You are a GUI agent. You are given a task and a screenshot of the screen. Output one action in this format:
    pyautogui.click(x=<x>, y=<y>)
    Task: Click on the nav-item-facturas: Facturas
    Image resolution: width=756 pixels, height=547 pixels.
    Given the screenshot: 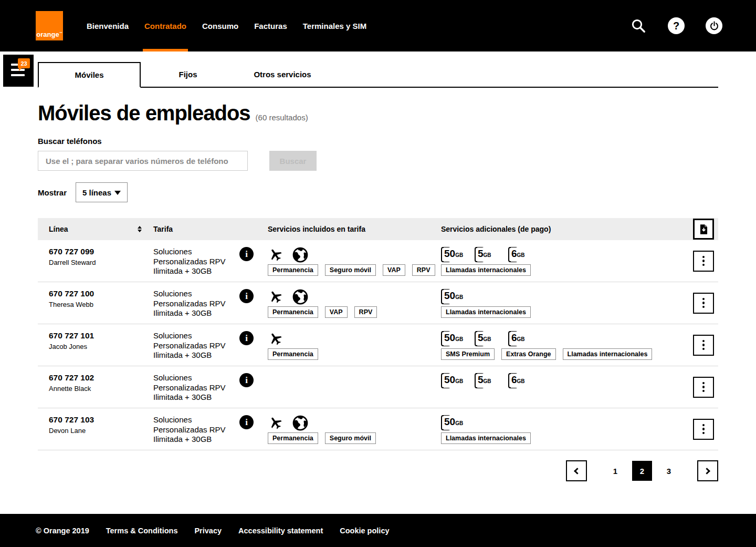 What is the action you would take?
    pyautogui.click(x=271, y=26)
    